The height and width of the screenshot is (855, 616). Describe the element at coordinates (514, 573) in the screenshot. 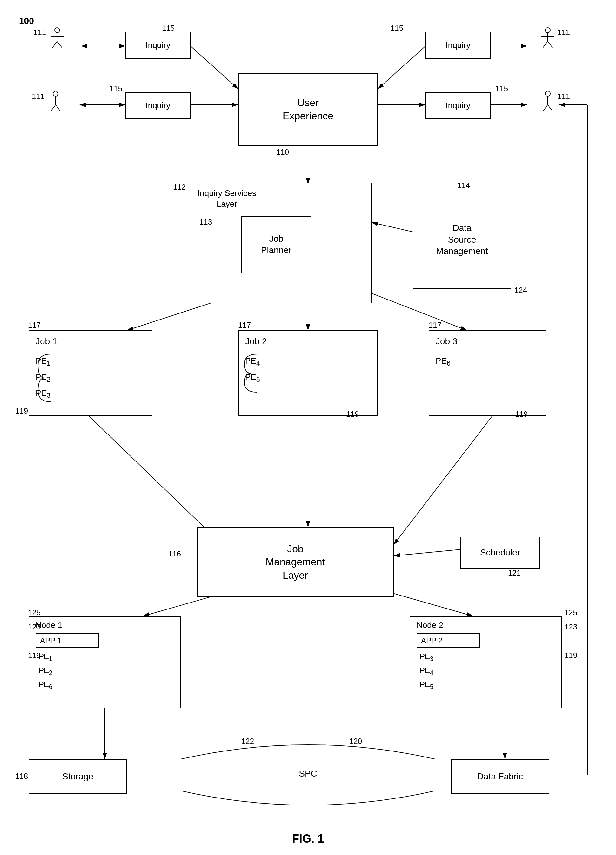

I see `ref-121: 121` at that location.